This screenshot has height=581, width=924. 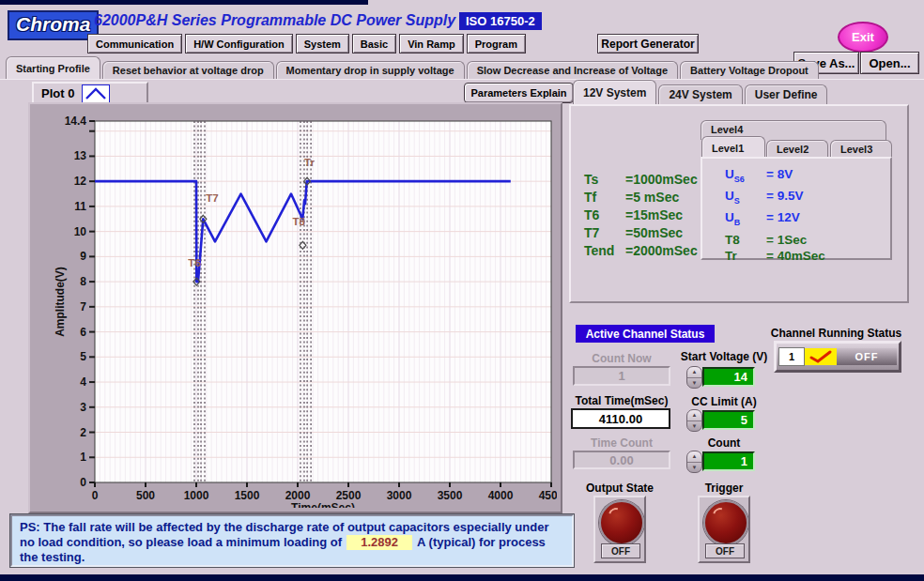 I want to click on menu-button-basic: Basic, so click(x=374, y=43).